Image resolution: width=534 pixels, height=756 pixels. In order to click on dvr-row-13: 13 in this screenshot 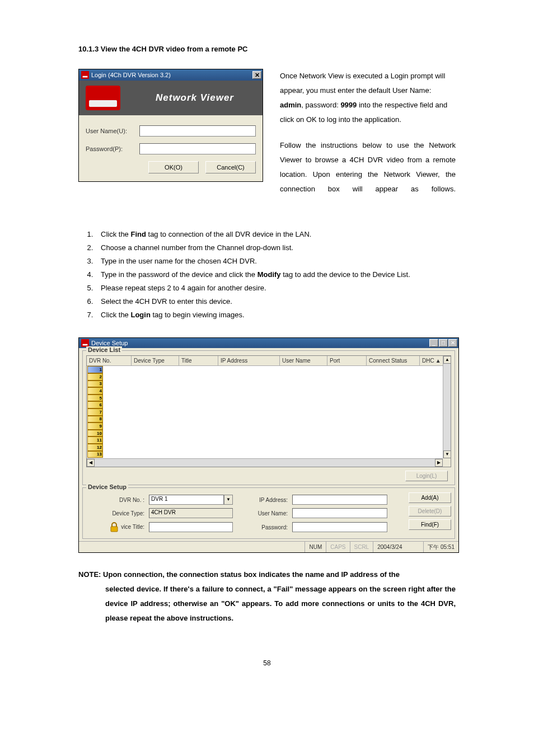, I will do `click(95, 454)`.